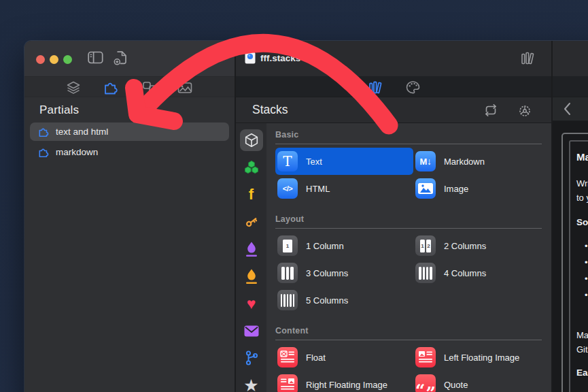 The image size is (588, 392). What do you see at coordinates (68, 60) in the screenshot?
I see `zoom-window-button` at bounding box center [68, 60].